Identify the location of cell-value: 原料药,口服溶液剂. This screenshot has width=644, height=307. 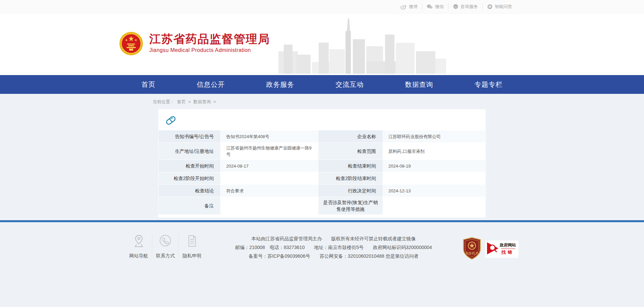
(434, 151).